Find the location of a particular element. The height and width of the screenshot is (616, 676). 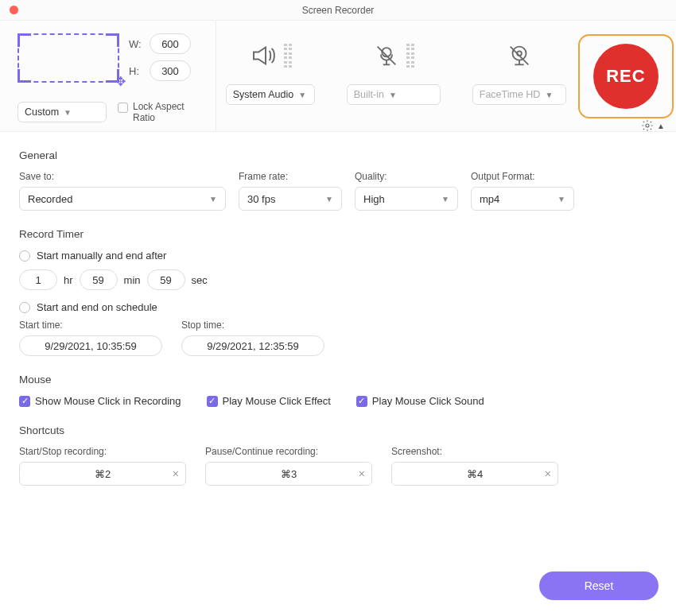

settings-gear-icon is located at coordinates (647, 126).